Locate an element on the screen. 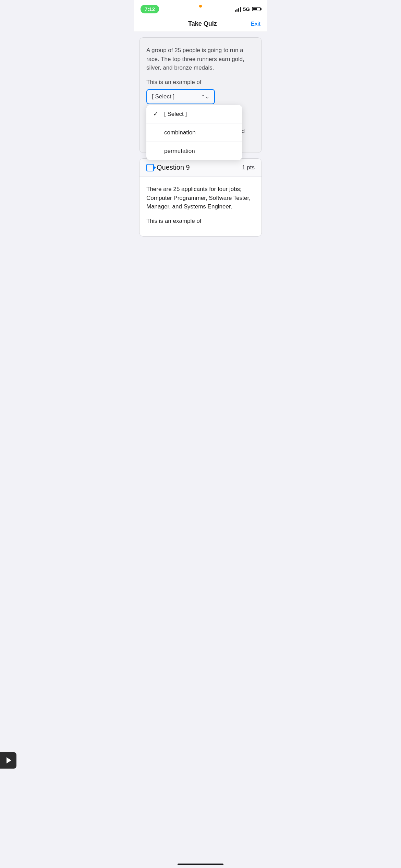  dropdown-item-label-3: permutation is located at coordinates (180, 151).